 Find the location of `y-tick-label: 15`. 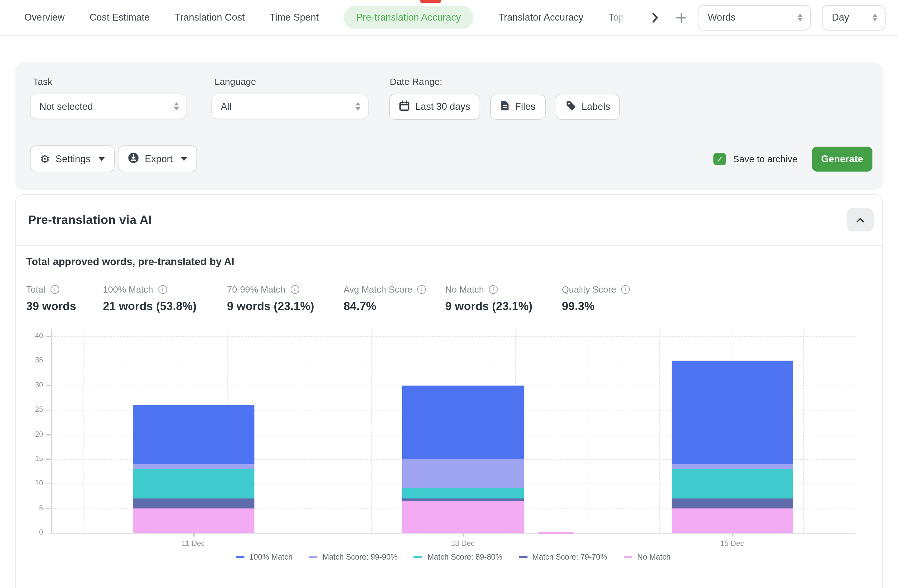

y-tick-label: 15 is located at coordinates (29, 459).